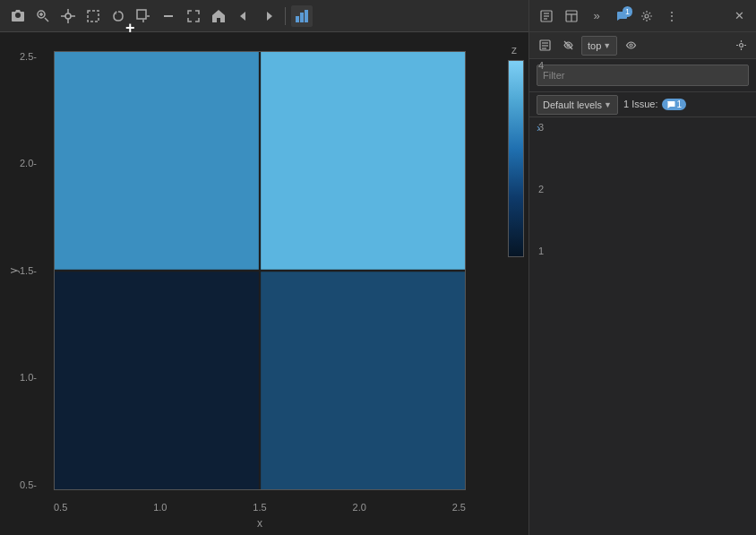 This screenshot has height=535, width=756. What do you see at coordinates (29, 485) in the screenshot?
I see `y-label-0-5: 0.5-` at bounding box center [29, 485].